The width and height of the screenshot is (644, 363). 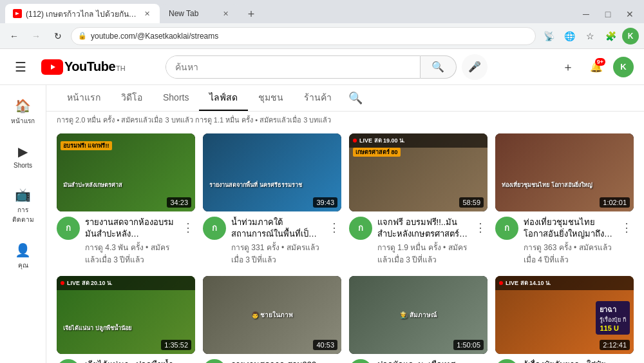 What do you see at coordinates (176, 98) in the screenshot?
I see `tab-shorts: Shorts` at bounding box center [176, 98].